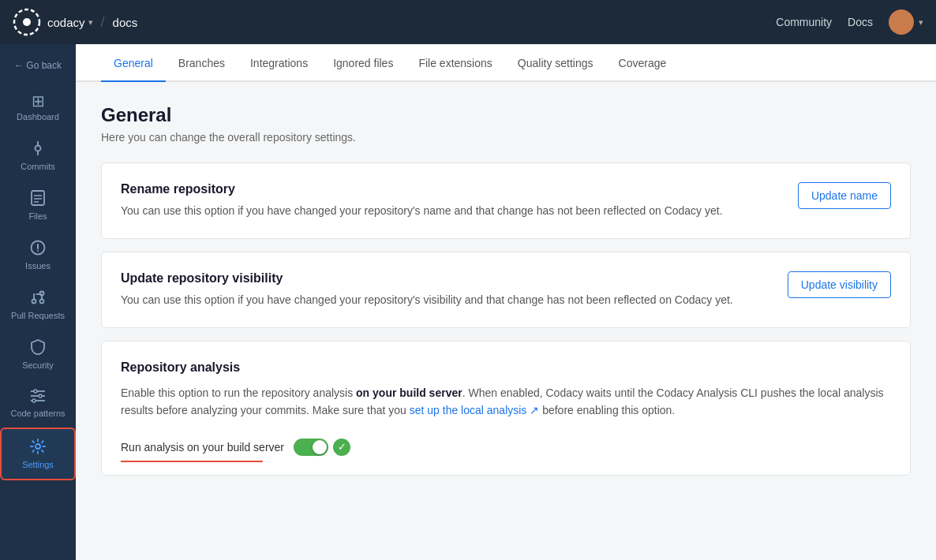  I want to click on tab-branches: Branches, so click(202, 63).